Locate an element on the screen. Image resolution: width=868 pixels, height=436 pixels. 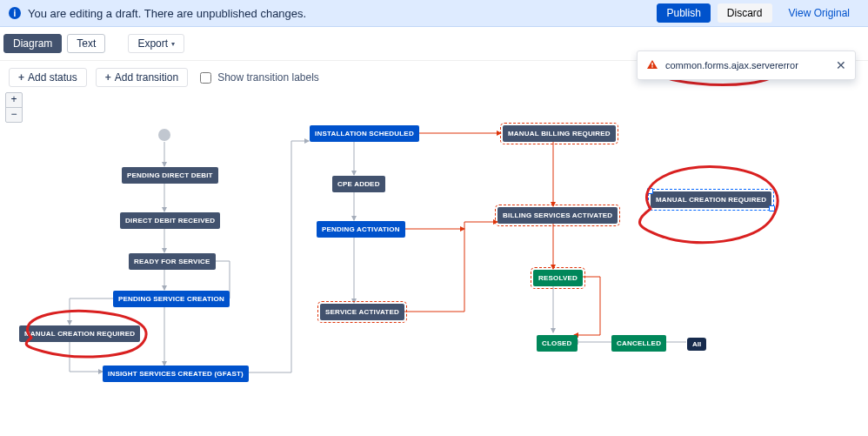
error-icon is located at coordinates (652, 65).